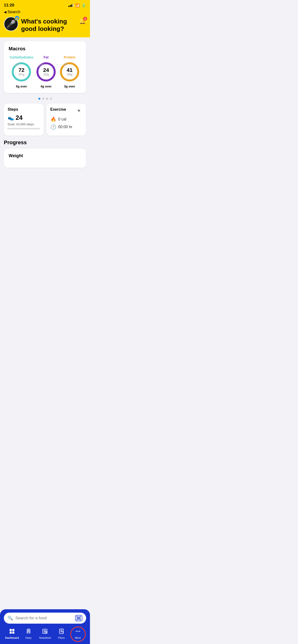 This screenshot has height=644, width=298. I want to click on exercise-header: Exercise +, so click(67, 110).